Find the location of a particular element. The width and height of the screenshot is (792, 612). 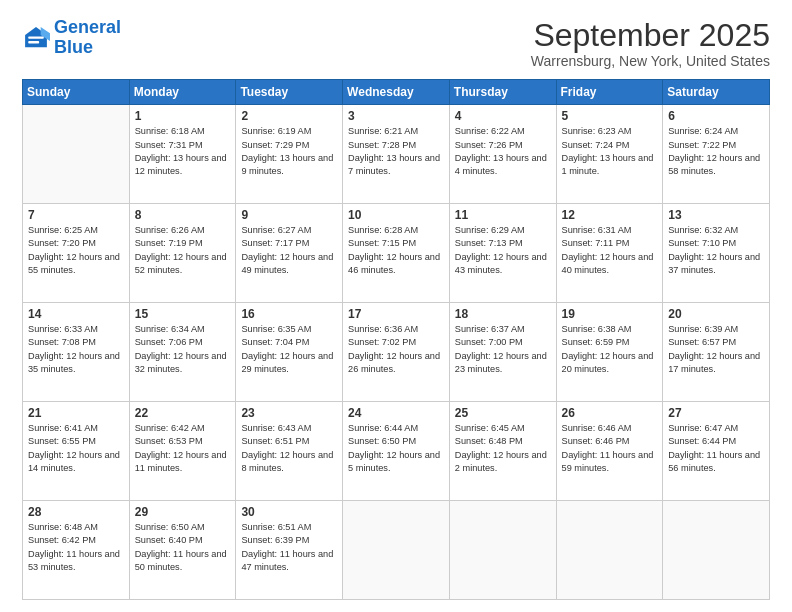

logo-line2: Blue is located at coordinates (74, 47).